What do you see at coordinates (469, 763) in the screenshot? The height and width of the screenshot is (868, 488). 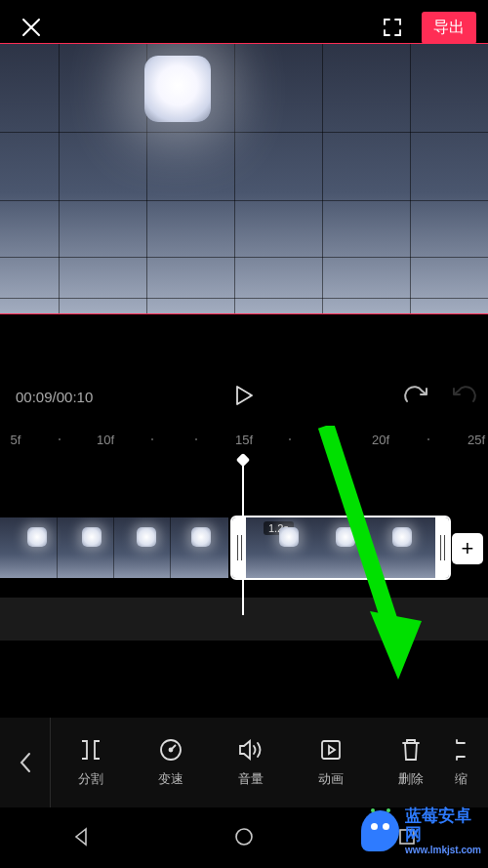 I see `tool-scale: 缩` at bounding box center [469, 763].